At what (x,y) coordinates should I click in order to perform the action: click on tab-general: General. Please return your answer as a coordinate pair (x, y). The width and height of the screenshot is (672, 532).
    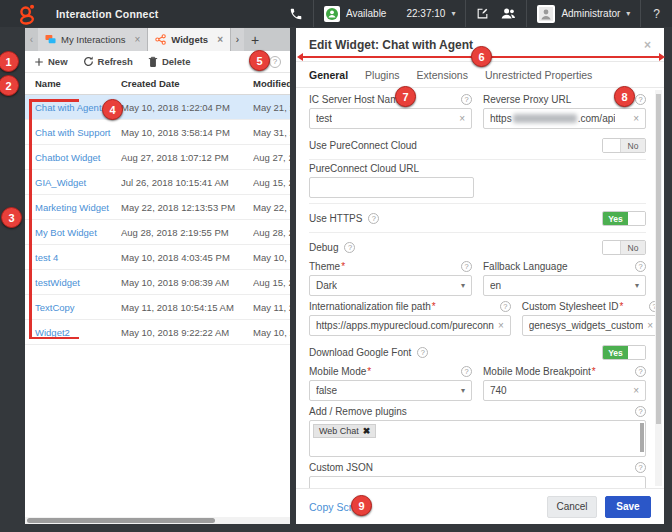
    Looking at the image, I should click on (328, 75).